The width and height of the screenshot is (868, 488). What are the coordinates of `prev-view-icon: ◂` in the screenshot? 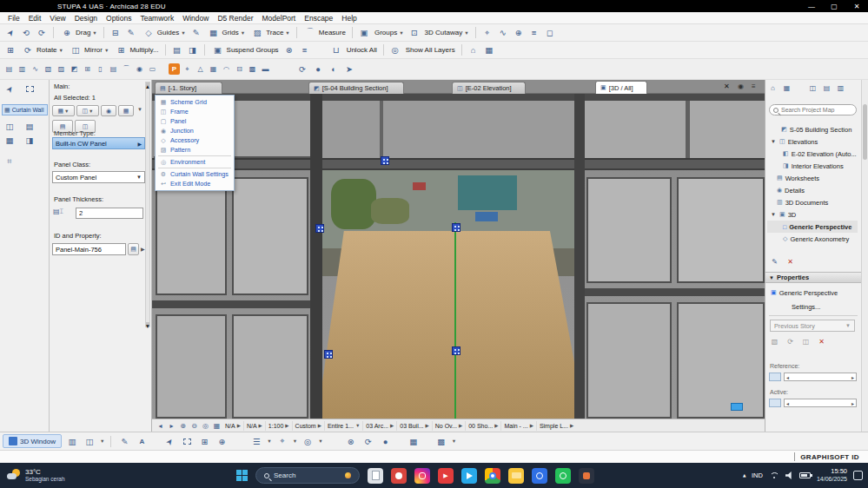 It's located at (160, 425).